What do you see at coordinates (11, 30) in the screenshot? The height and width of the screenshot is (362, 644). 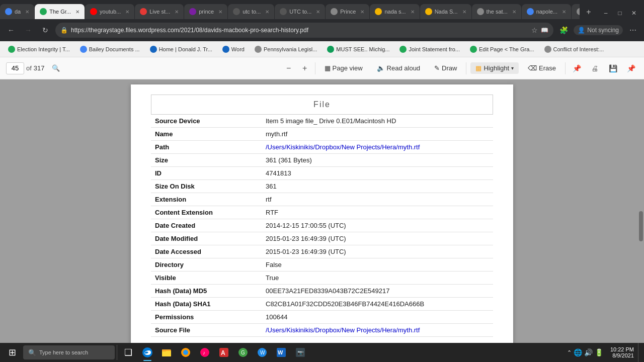 I see `back-button: ←` at bounding box center [11, 30].